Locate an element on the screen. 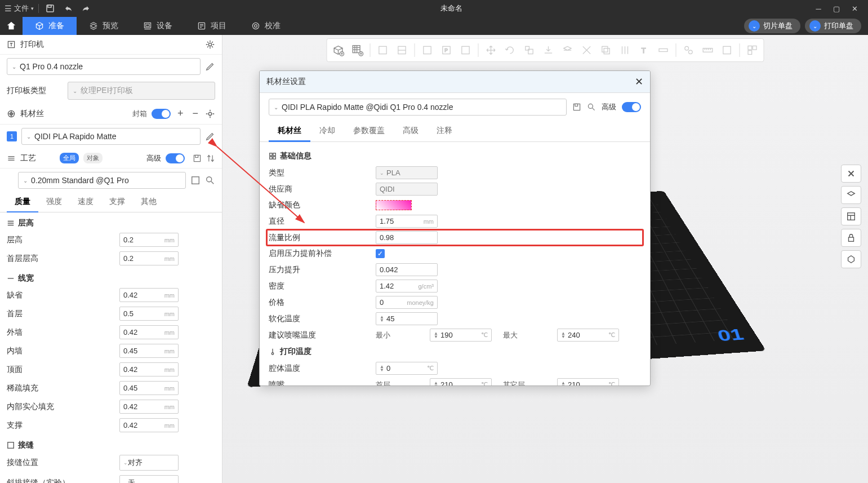 This screenshot has height=483, width=868. view-iso-icon is located at coordinates (851, 195).